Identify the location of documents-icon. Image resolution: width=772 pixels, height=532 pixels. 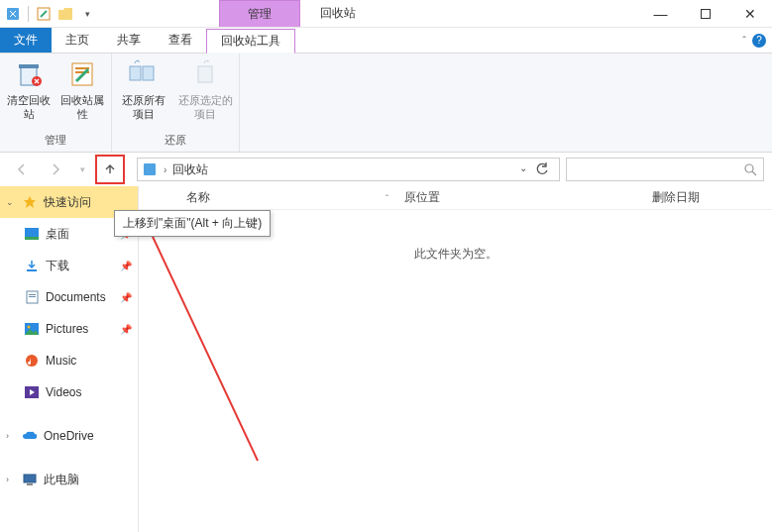
(32, 297).